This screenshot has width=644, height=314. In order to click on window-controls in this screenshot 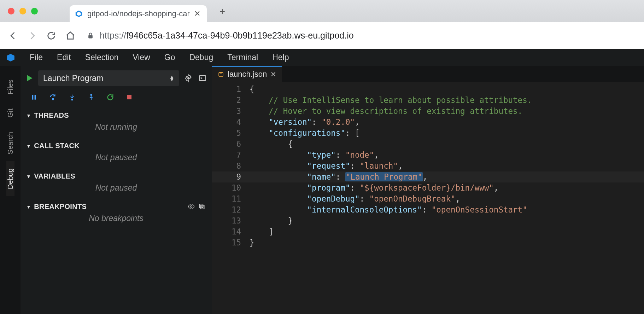, I will do `click(23, 11)`.